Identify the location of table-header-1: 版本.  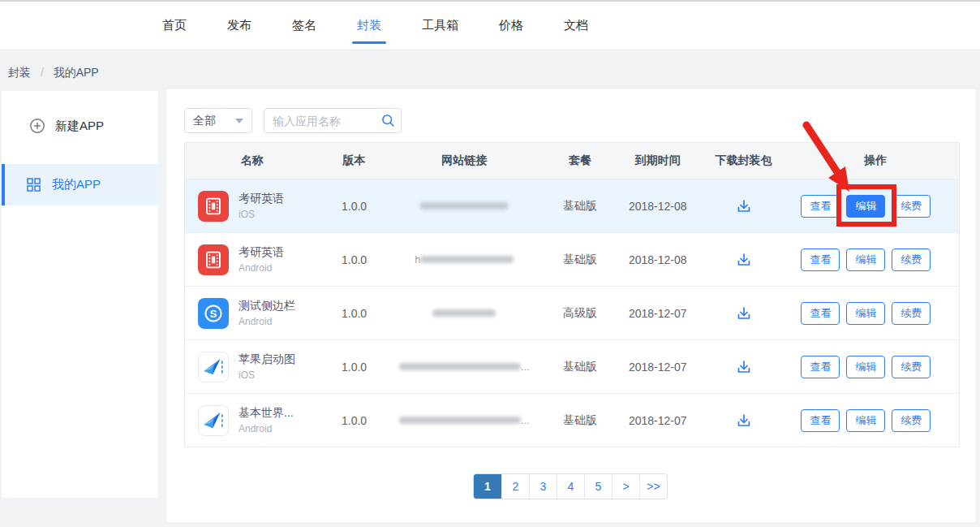
(355, 161).